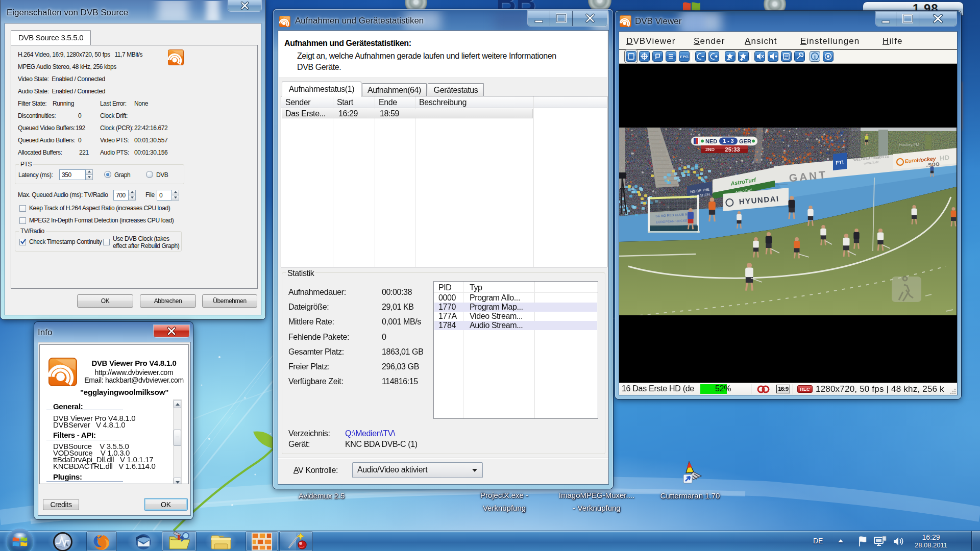 The width and height of the screenshot is (980, 551). What do you see at coordinates (909, 145) in the screenshot?
I see `svg-text: Hockey.FM` at bounding box center [909, 145].